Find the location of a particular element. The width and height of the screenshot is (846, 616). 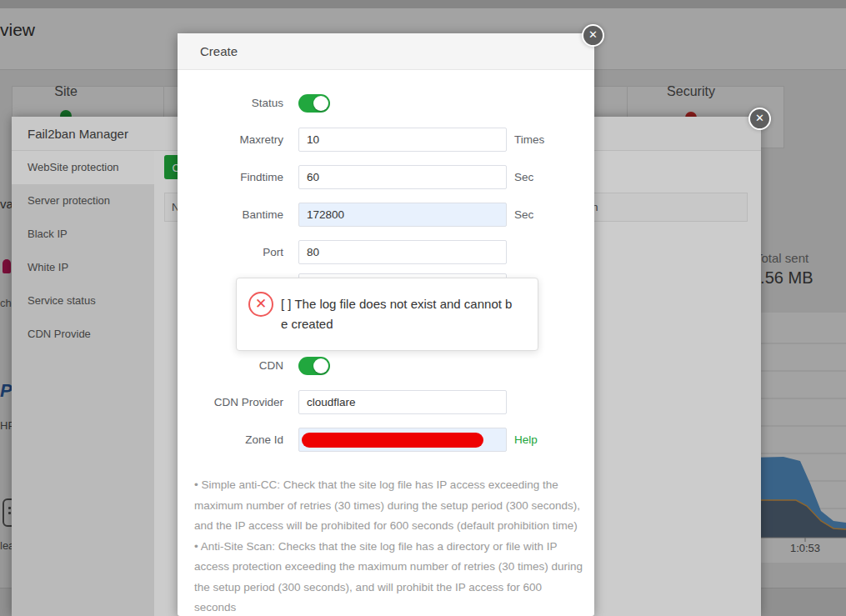

status-label: Status is located at coordinates (230, 103).